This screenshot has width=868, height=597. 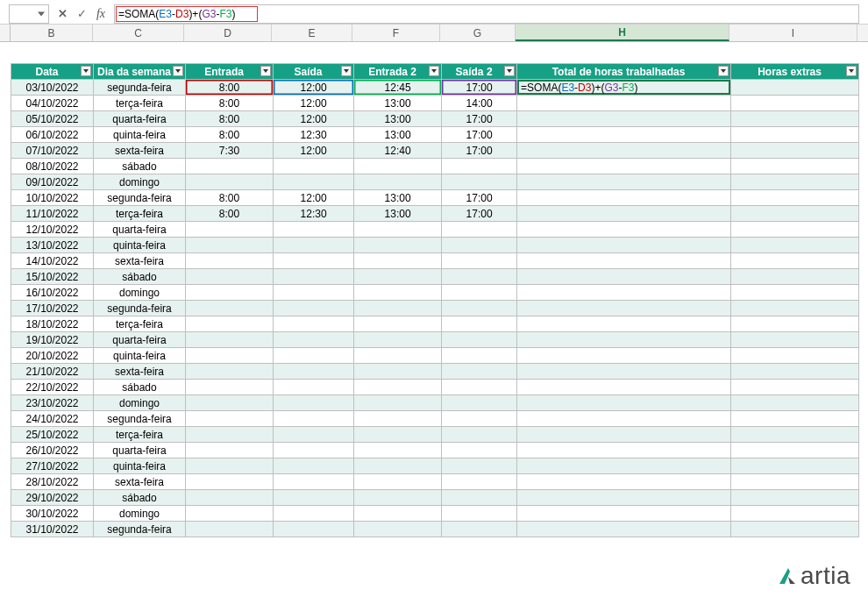 I want to click on th-total: Total de horas trabalhadas, so click(x=624, y=72).